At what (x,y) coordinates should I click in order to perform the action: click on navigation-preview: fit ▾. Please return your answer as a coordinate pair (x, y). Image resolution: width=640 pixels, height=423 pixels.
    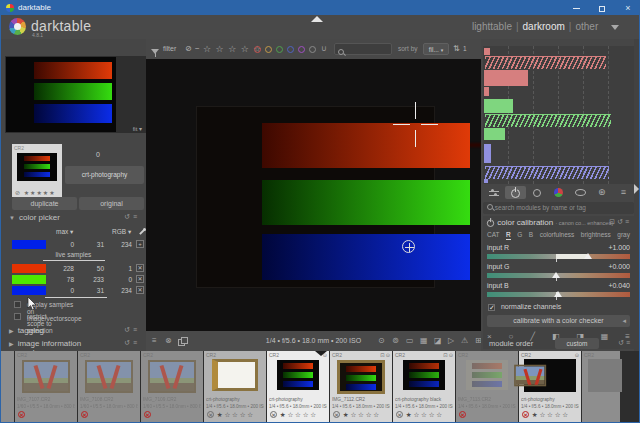
    Looking at the image, I should click on (76, 94).